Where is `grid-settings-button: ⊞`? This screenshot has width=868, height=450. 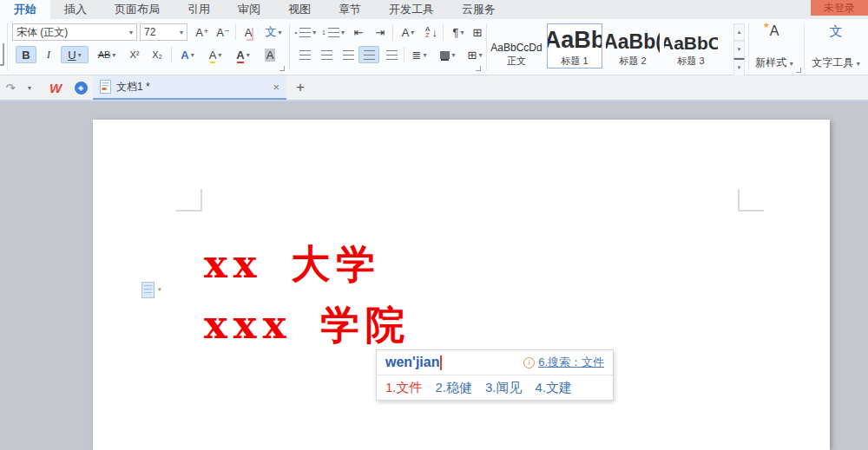 grid-settings-button: ⊞ is located at coordinates (477, 32).